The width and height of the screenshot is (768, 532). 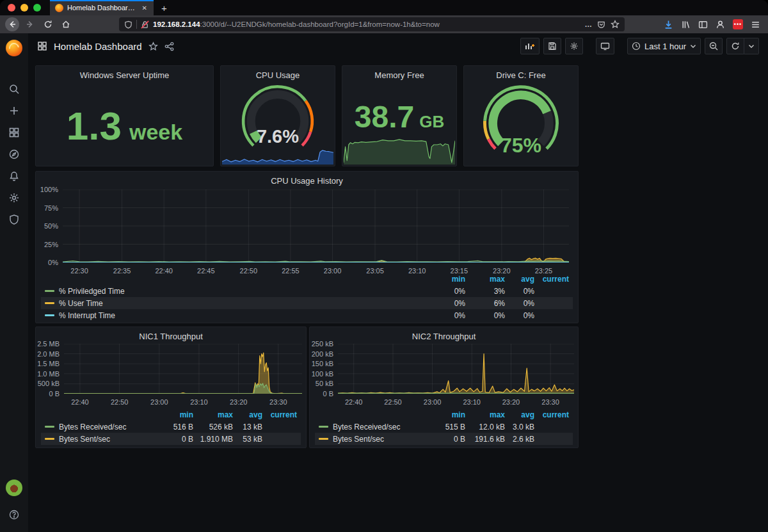 What do you see at coordinates (278, 73) in the screenshot?
I see `panel-title: CPU Usage` at bounding box center [278, 73].